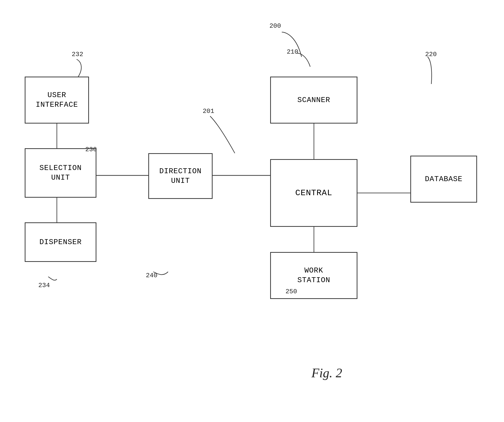 This screenshot has width=504, height=422. Describe the element at coordinates (314, 275) in the screenshot. I see `work-station-label: WORKSTATION` at that location.